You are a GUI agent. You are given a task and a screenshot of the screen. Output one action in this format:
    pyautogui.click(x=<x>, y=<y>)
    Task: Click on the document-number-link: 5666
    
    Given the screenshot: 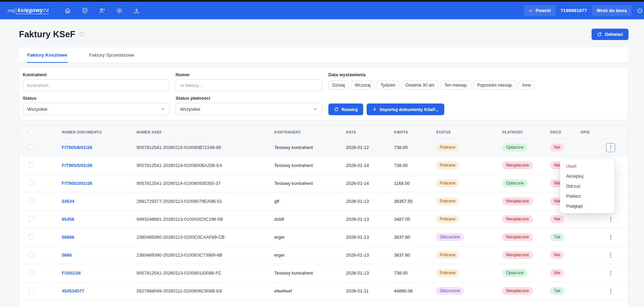 What is the action you would take?
    pyautogui.click(x=67, y=255)
    